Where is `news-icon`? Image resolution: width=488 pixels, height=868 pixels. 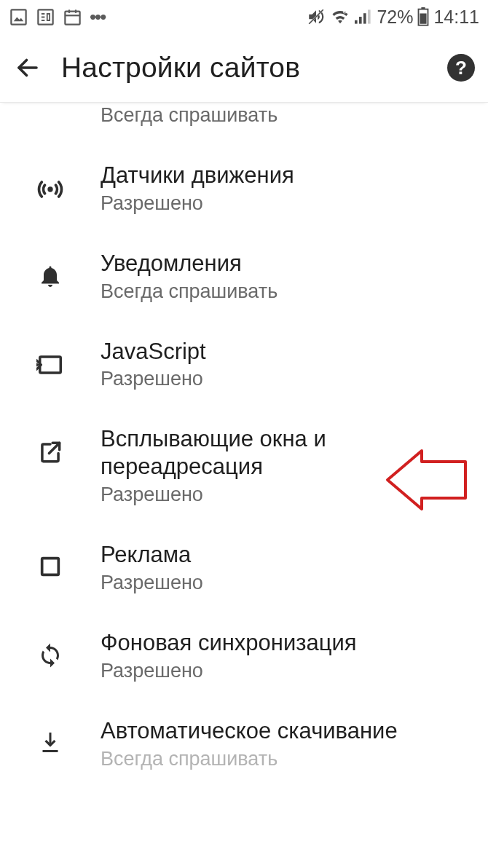
news-icon is located at coordinates (45, 17).